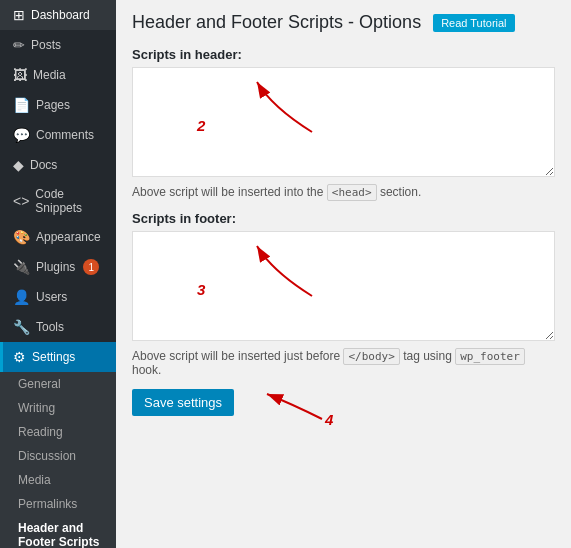 This screenshot has height=548, width=571. What do you see at coordinates (490, 356) in the screenshot?
I see `footer-hint-code2: wp_footer` at bounding box center [490, 356].